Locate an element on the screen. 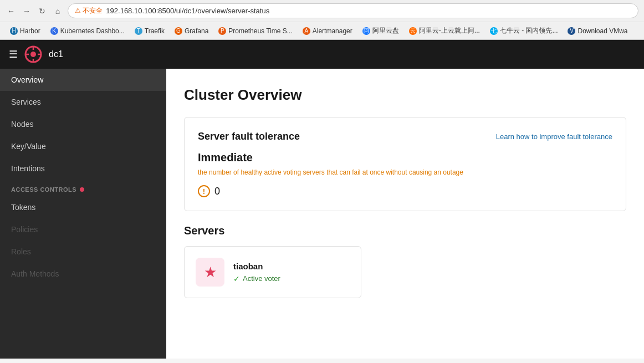 The width and height of the screenshot is (644, 363). page-title: Cluster Overview is located at coordinates (405, 95).